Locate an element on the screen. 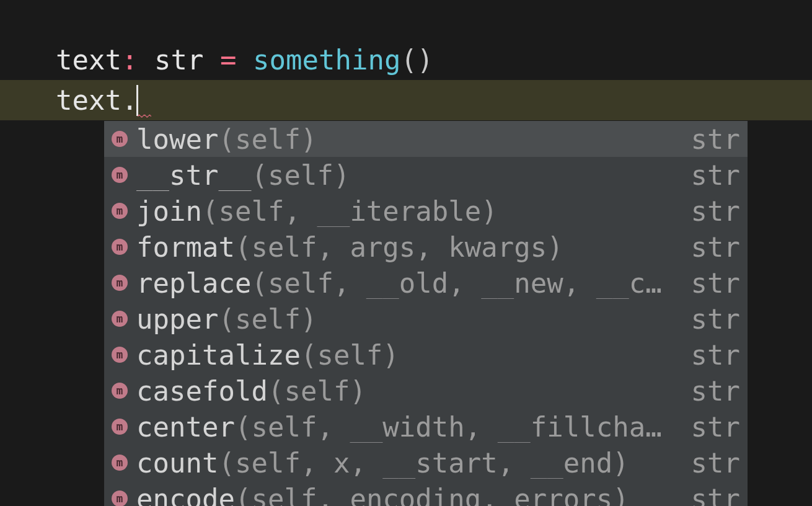 The height and width of the screenshot is (506, 812). token-type: str is located at coordinates (179, 60).